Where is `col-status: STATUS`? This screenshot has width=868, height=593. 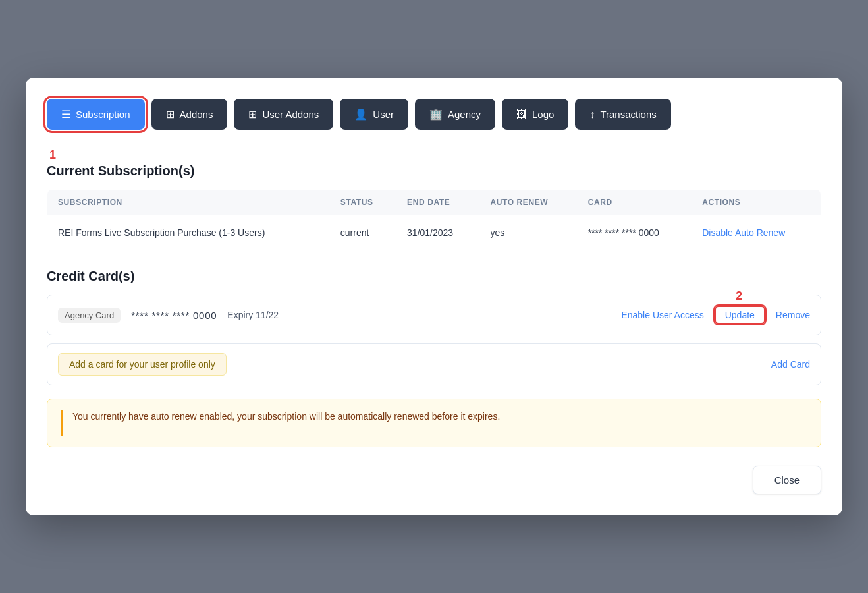
col-status: STATUS is located at coordinates (364, 203).